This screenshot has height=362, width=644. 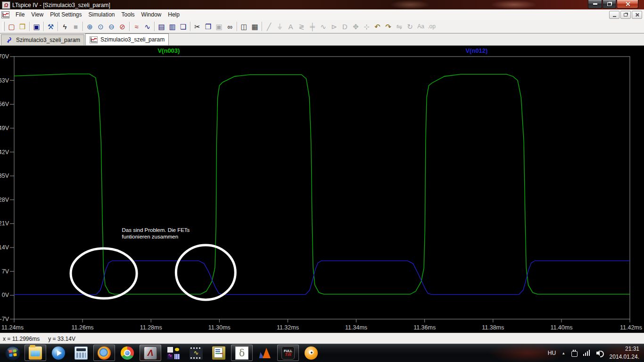 What do you see at coordinates (377, 26) in the screenshot?
I see `undo-button: ↶` at bounding box center [377, 26].